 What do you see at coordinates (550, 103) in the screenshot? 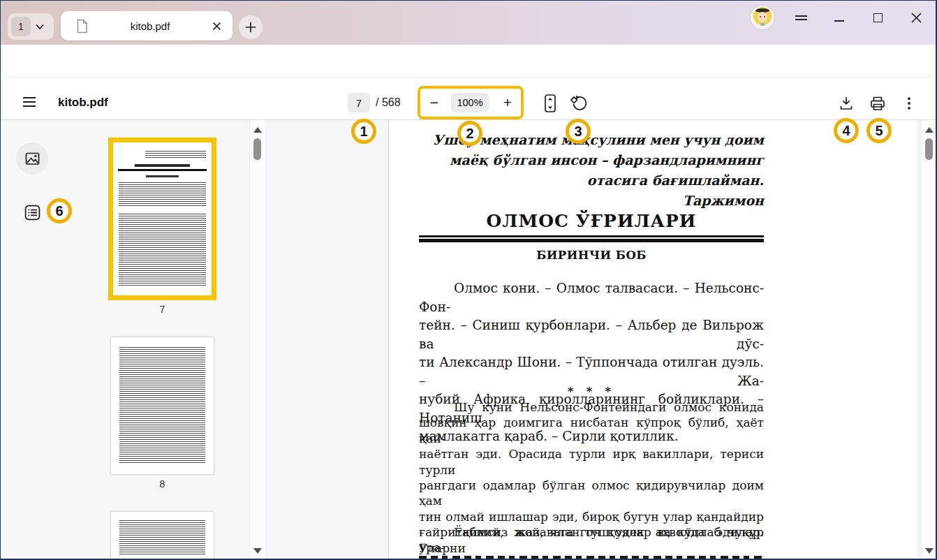
I see `fit-page-icon` at bounding box center [550, 103].